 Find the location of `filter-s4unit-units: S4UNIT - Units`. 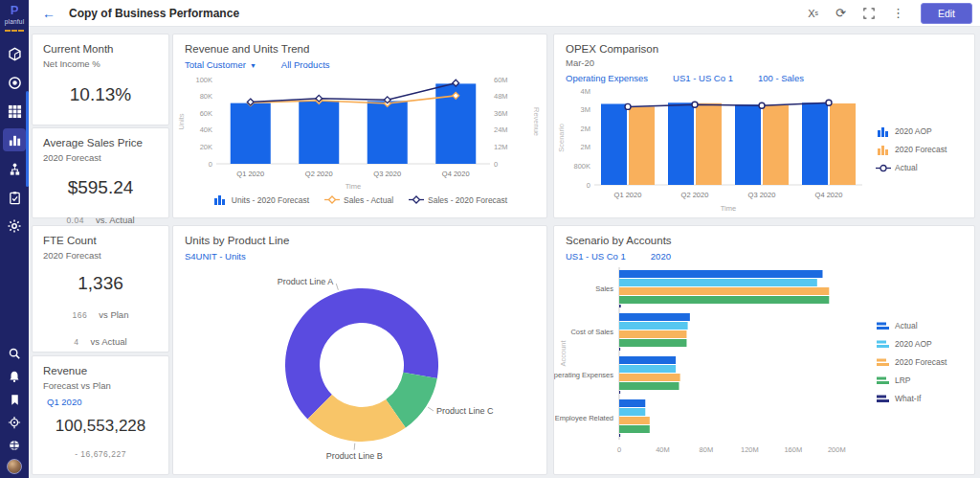

filter-s4unit-units: S4UNIT - Units is located at coordinates (215, 257).